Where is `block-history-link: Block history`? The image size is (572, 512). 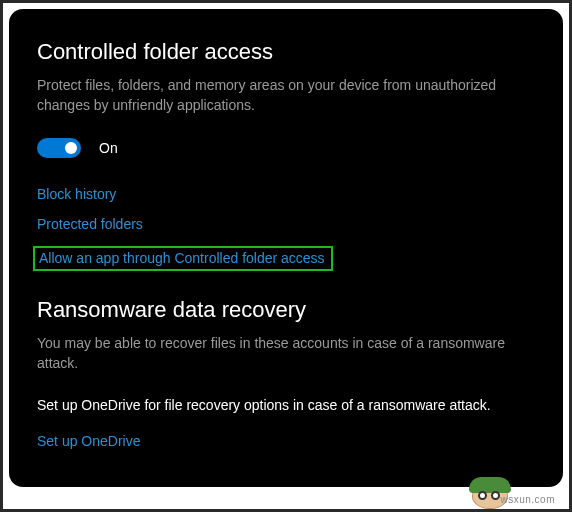
block-history-link: Block history is located at coordinates (286, 194).